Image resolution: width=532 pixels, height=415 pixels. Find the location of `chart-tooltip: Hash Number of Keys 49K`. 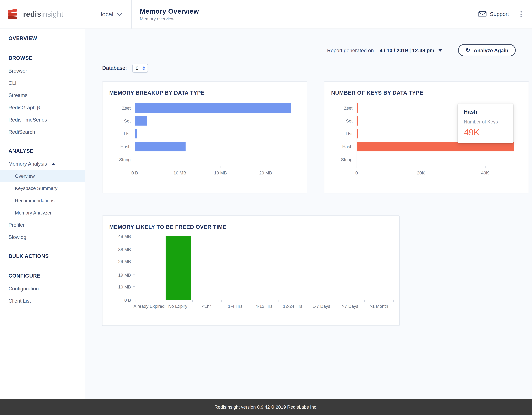

chart-tooltip: Hash Number of Keys 49K is located at coordinates (486, 123).